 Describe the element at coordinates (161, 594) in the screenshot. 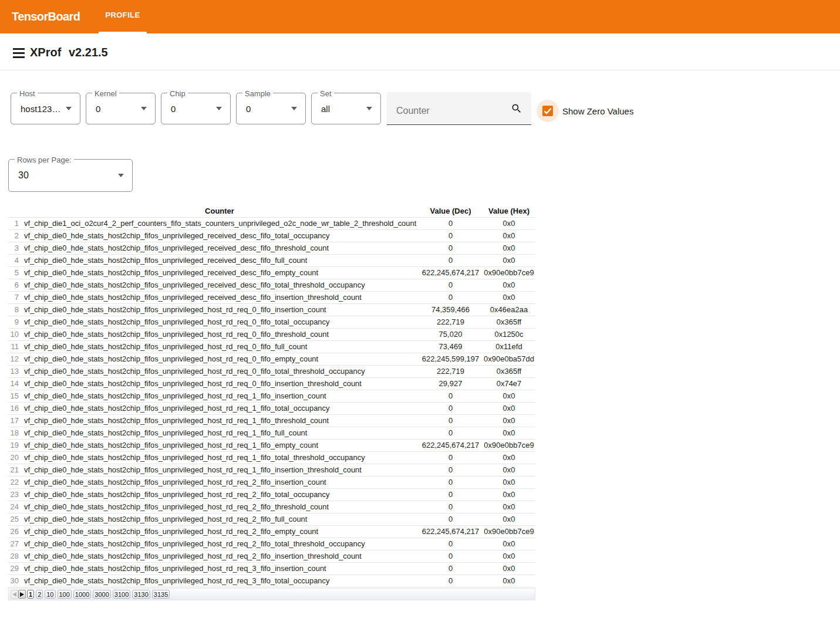

I see `page-number-button: 3135` at that location.